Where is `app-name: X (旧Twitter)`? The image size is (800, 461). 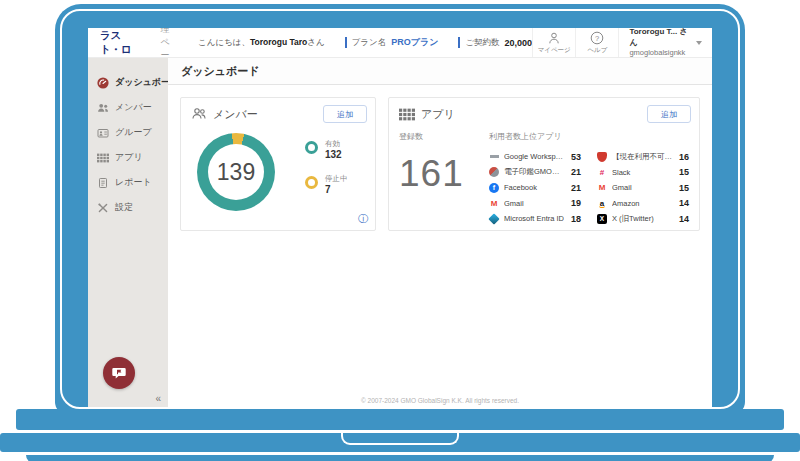 app-name: X (旧Twitter) is located at coordinates (642, 219).